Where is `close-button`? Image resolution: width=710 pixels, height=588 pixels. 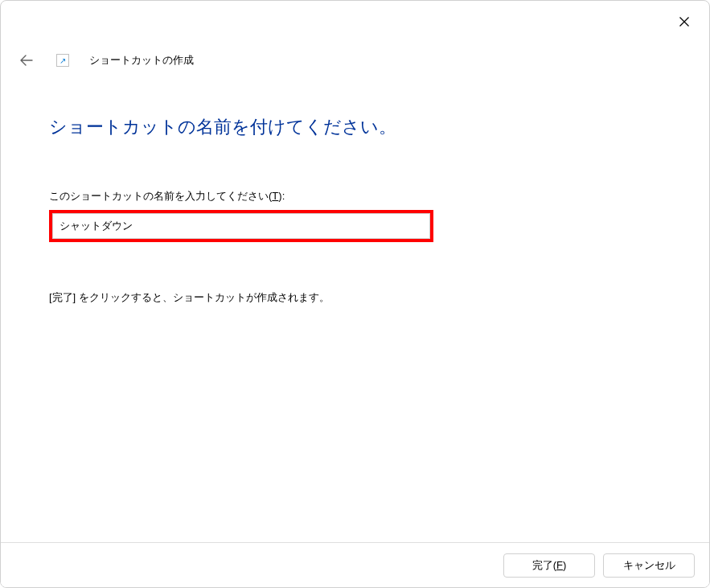
close-button is located at coordinates (684, 22).